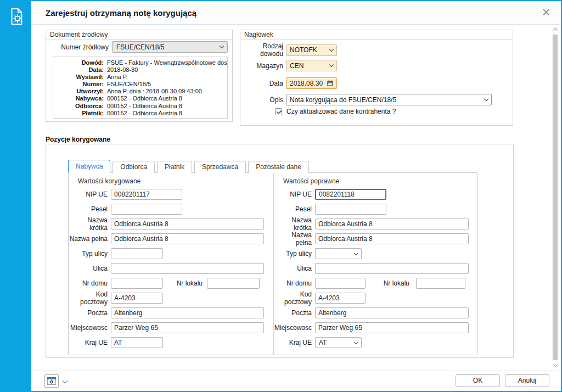  Describe the element at coordinates (477, 381) in the screenshot. I see `ok-button: OK` at that location.